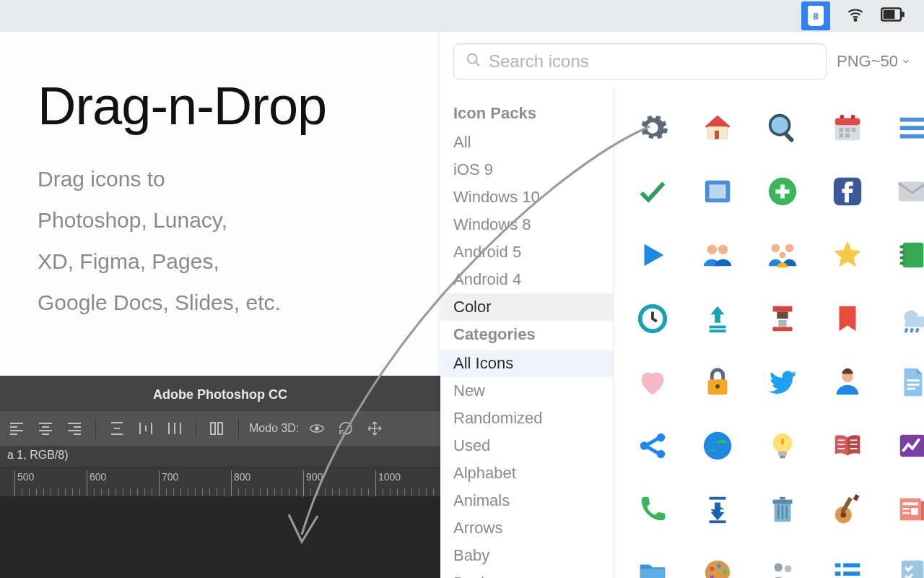 The image size is (924, 578). I want to click on menu-bar-app-badge: 8, so click(816, 16).